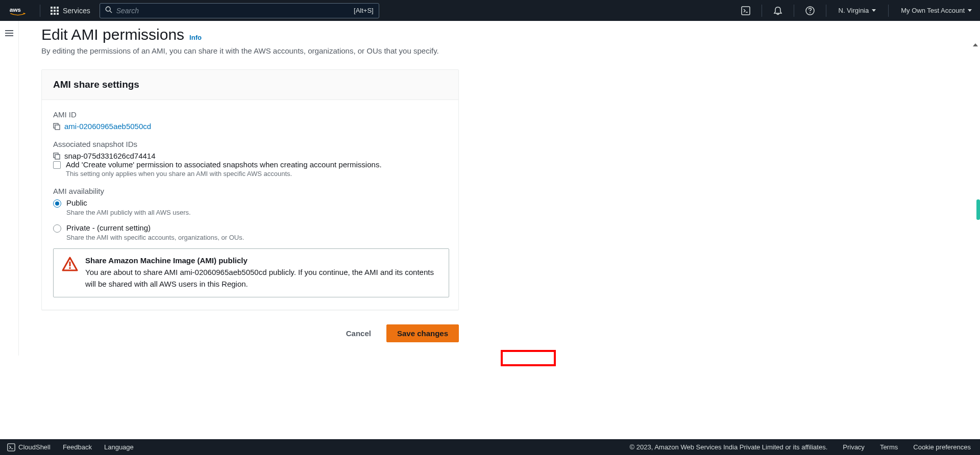 This screenshot has width=980, height=455. I want to click on snapshot-row: snap-075d331626cd74414, so click(250, 156).